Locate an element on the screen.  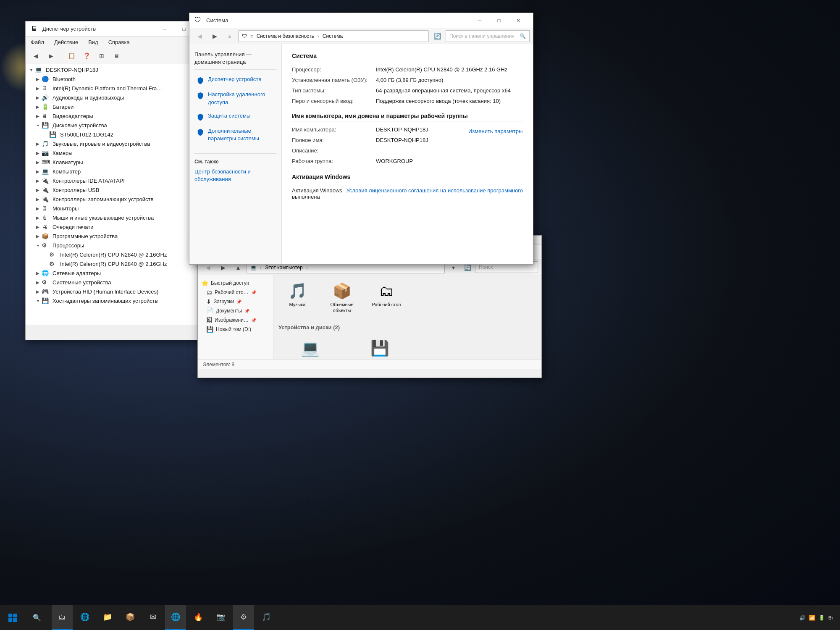
system-close-button: ✕ is located at coordinates (518, 21).